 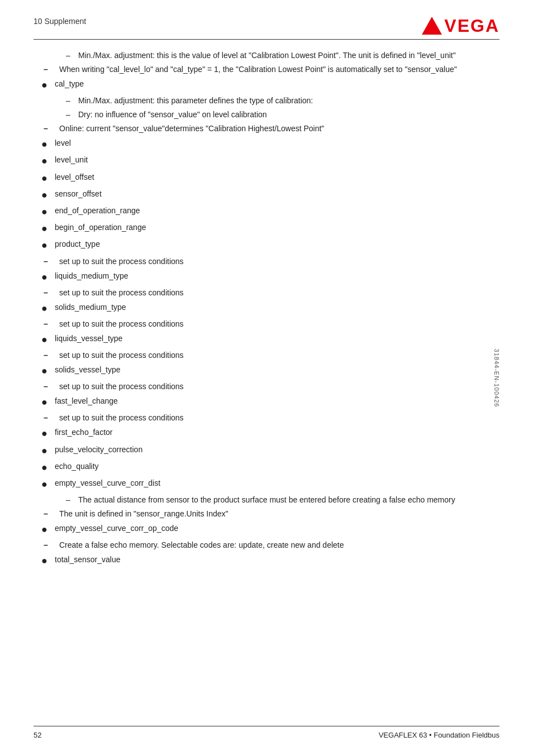 I want to click on sidebar-text: 31844-EN-100426, so click(x=497, y=379).